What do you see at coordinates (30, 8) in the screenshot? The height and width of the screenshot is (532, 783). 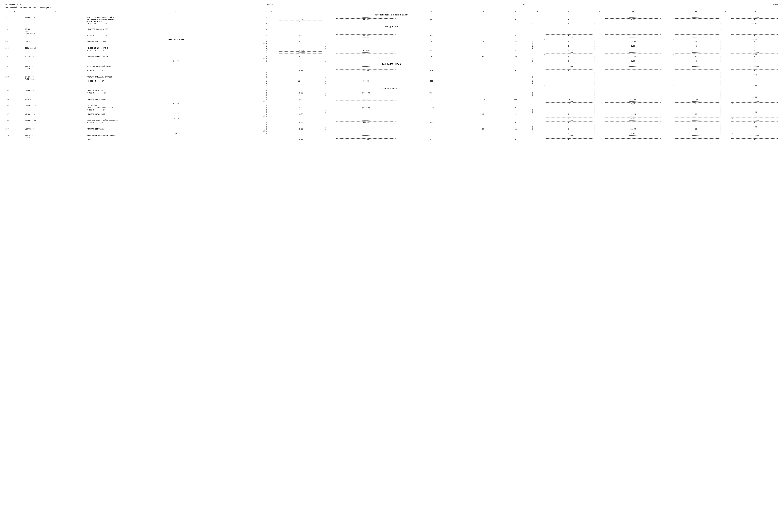 I see `subtitle: ПРОГРАММНЫЙ КОМПЛЕКС АВС-ЗЕС ( РЕДАКЦИЯ …` at bounding box center [30, 8].